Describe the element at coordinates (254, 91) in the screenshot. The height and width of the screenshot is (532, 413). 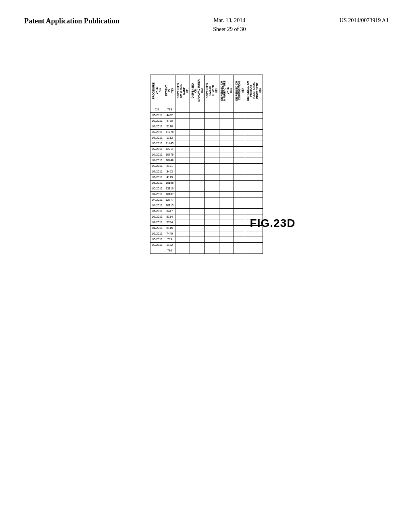
I see `col-header-functional_ingredient: DISPENSED CM PRIMARY FUNCTIONAL INGREDIE…` at that location.